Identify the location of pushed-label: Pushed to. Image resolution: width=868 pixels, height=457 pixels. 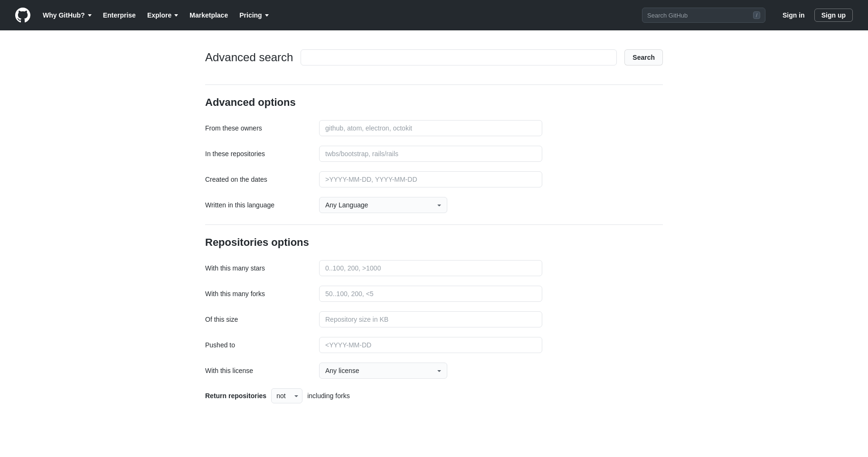
(262, 345).